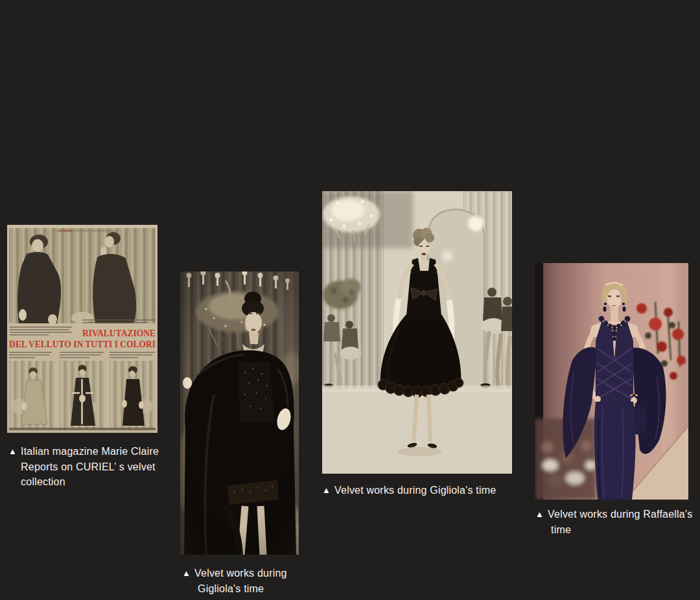 This screenshot has width=700, height=600. What do you see at coordinates (82, 344) in the screenshot?
I see `magazine-headline-line2: DEL VELLUTO IN TUTTI I COLORI` at bounding box center [82, 344].